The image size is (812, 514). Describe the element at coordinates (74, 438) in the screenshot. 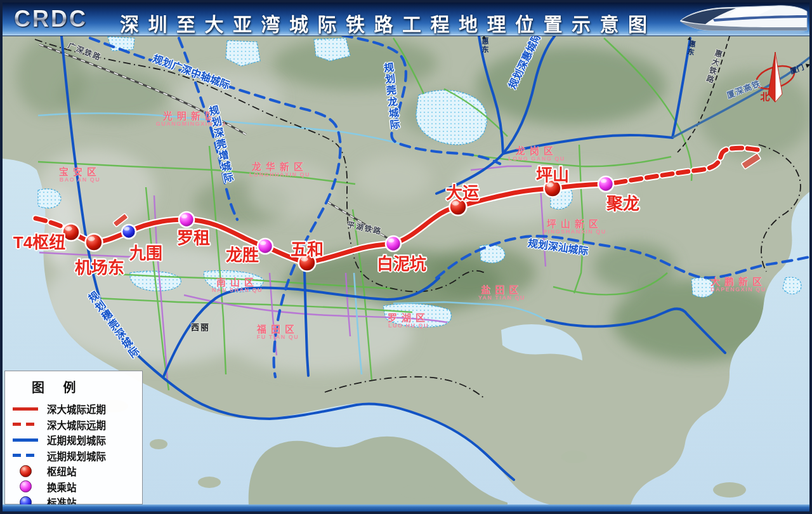

I see `legend-box: 图 例 深大城际近期深大城际远期近期规划城际远期规划城际枢纽站换乘站标准站` at that location.